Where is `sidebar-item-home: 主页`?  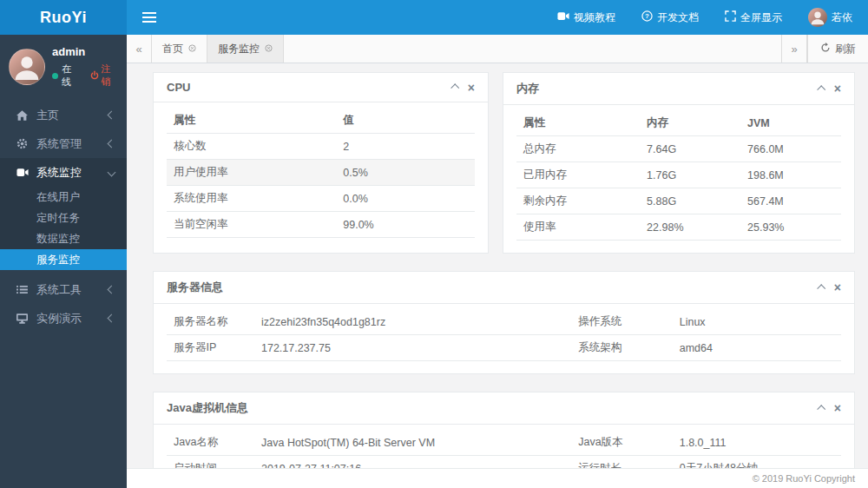 sidebar-item-home: 主页 is located at coordinates (63, 115).